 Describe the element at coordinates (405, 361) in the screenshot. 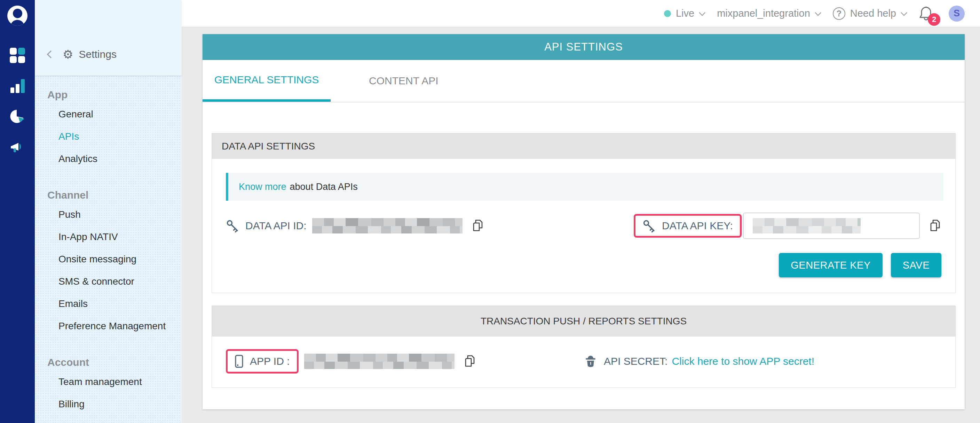

I see `app-id-row: APP ID :` at that location.